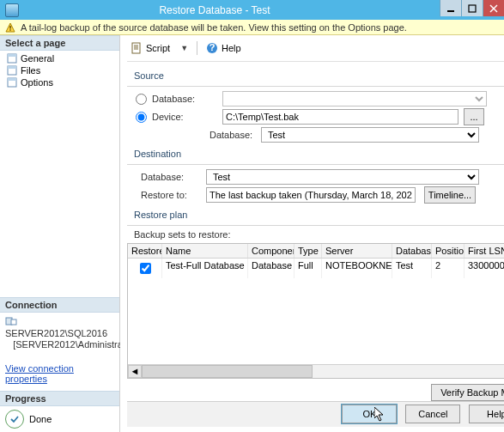 The image size is (504, 432). Describe the element at coordinates (205, 251) in the screenshot. I see `col-name: Name` at that location.